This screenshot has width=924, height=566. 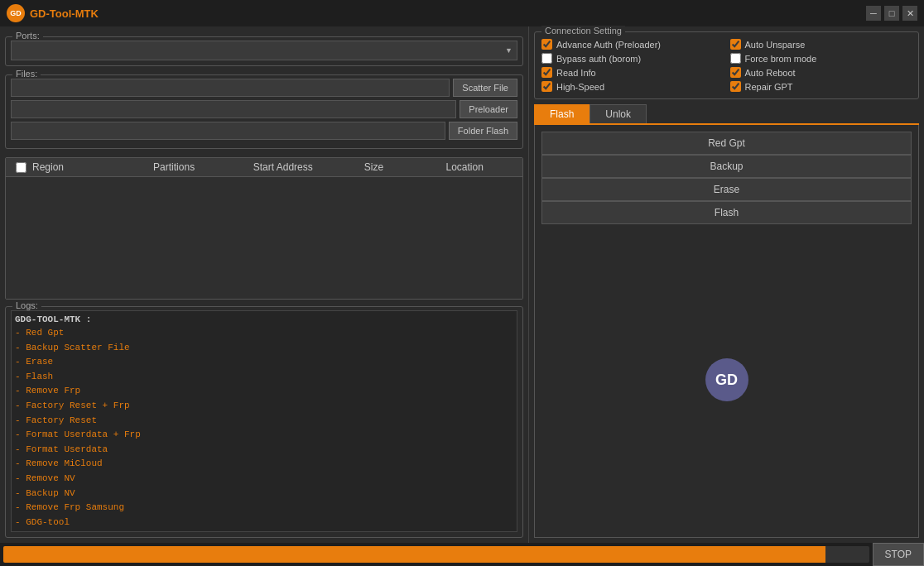 What do you see at coordinates (580, 87) in the screenshot?
I see `checkbox-label-high_speed: High-Speed` at bounding box center [580, 87].